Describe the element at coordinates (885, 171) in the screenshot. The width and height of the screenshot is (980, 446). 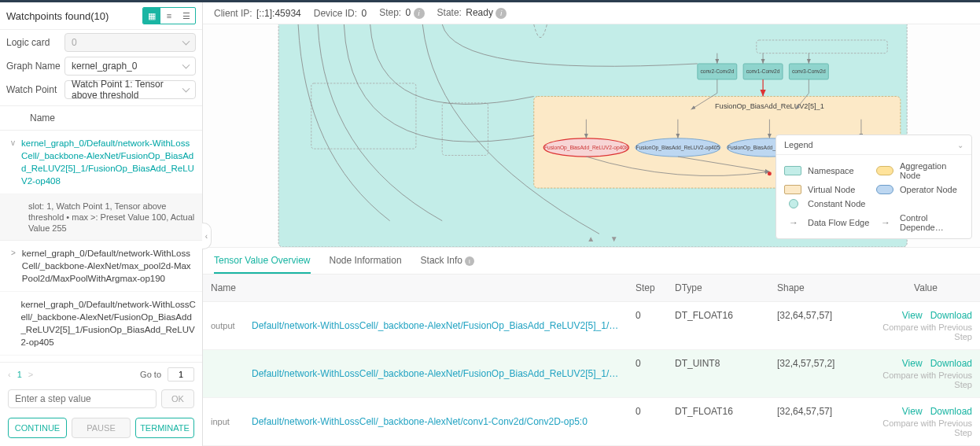
I see `aggregation-swatch` at that location.